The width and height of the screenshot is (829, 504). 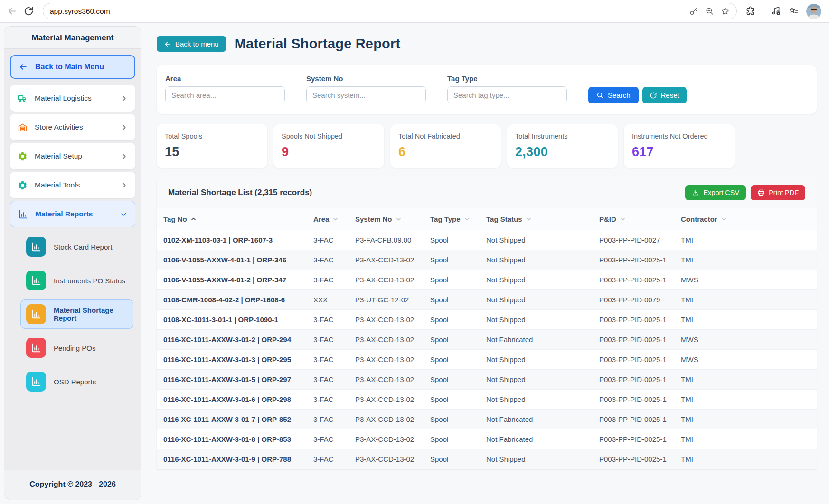 I want to click on stat-label: Spools Not Shipped, so click(x=329, y=136).